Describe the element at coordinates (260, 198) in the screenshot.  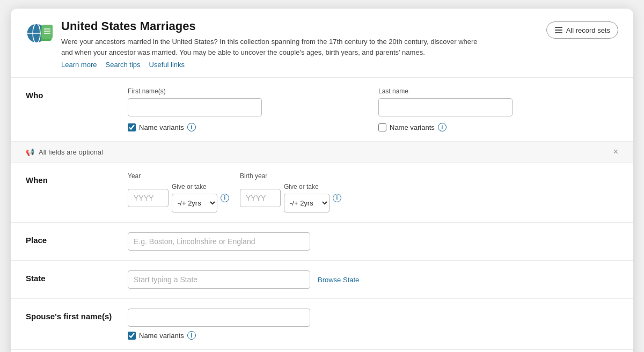
I see `birth-year-input` at that location.